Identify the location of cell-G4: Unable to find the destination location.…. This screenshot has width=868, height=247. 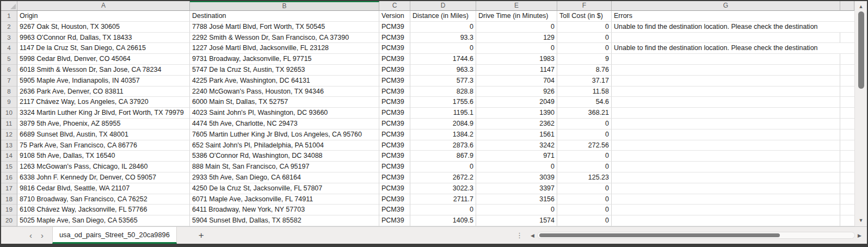
(726, 48).